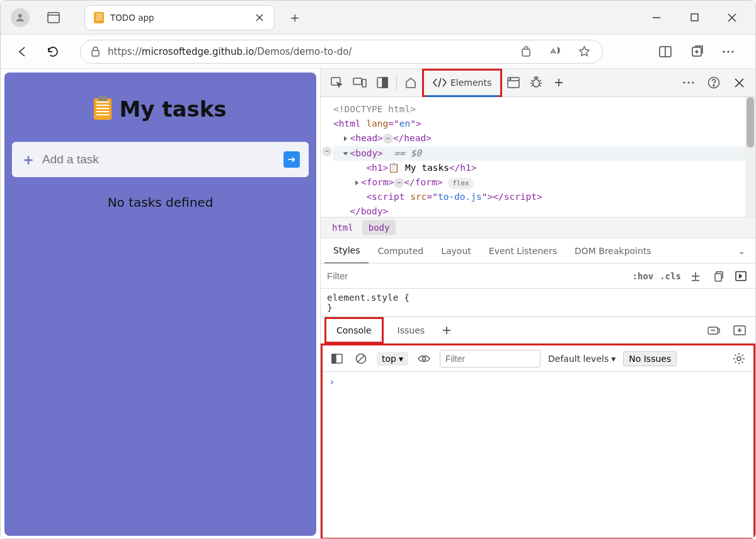  What do you see at coordinates (401, 251) in the screenshot?
I see `tab-computed: Computed` at bounding box center [401, 251].